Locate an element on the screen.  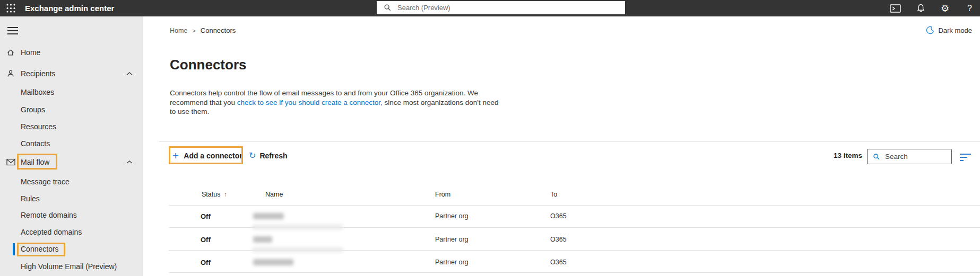
sidebar-item-groups: Groups is located at coordinates (72, 110).